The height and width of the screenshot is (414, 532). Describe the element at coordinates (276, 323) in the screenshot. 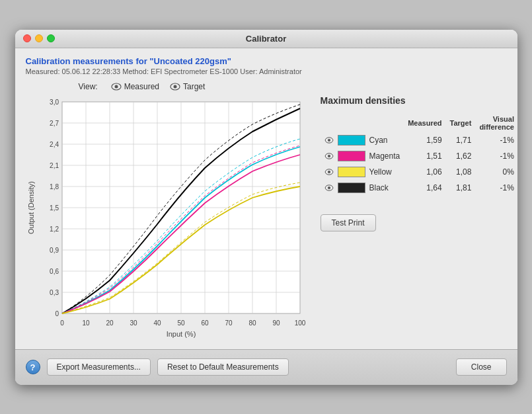

I see `svg-text: 90` at that location.